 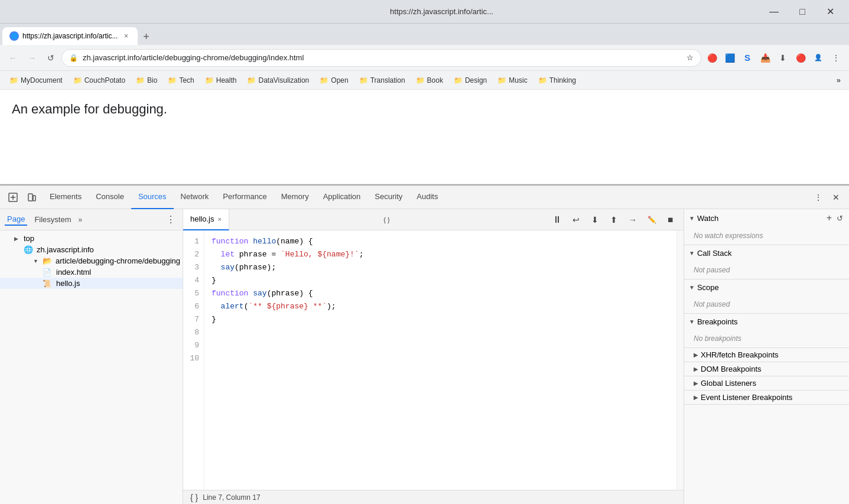 What do you see at coordinates (91, 249) in the screenshot?
I see `tree-item-domain: 🌐 zh.javascript.info` at bounding box center [91, 249].